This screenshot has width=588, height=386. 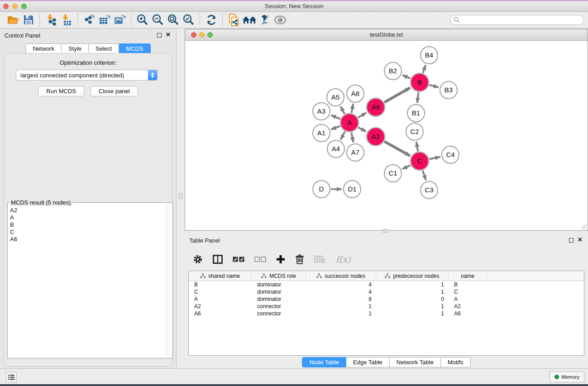 What do you see at coordinates (435, 158) in the screenshot?
I see `edge-C-C4` at bounding box center [435, 158].